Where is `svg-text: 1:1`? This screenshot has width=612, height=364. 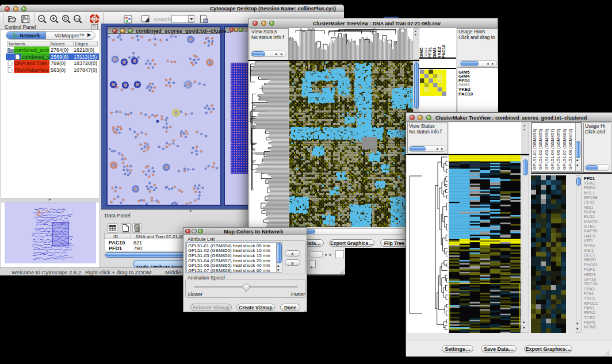
svg-text: 1:1 is located at coordinates (78, 19).